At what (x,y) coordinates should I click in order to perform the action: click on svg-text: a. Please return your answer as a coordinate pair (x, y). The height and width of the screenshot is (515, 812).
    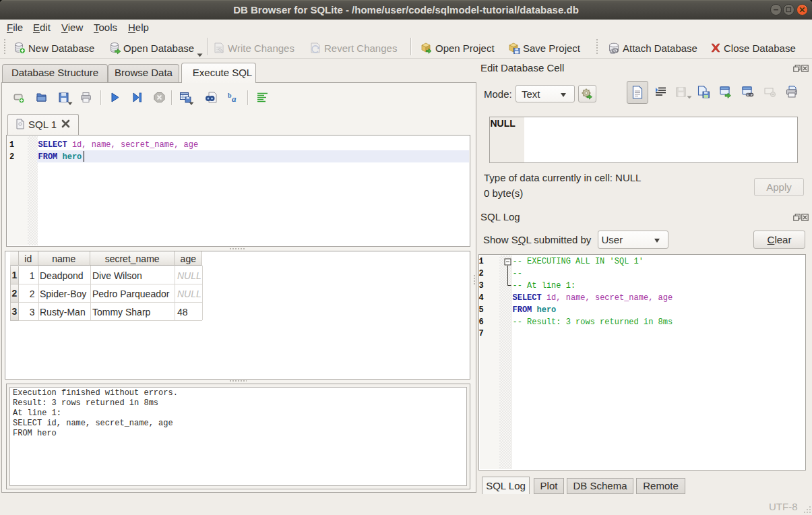
    Looking at the image, I should click on (235, 98).